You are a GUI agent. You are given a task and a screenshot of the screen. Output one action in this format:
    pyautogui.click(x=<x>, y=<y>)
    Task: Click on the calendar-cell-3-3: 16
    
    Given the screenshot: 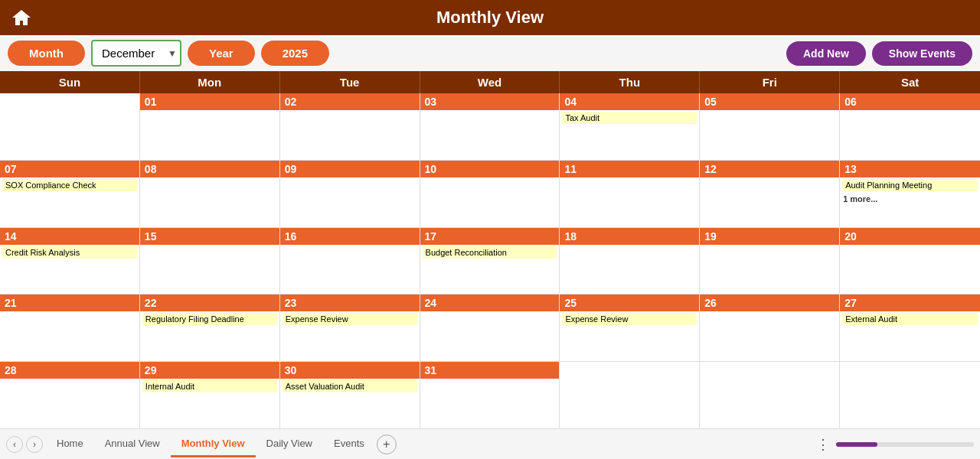 What is the action you would take?
    pyautogui.click(x=351, y=262)
    